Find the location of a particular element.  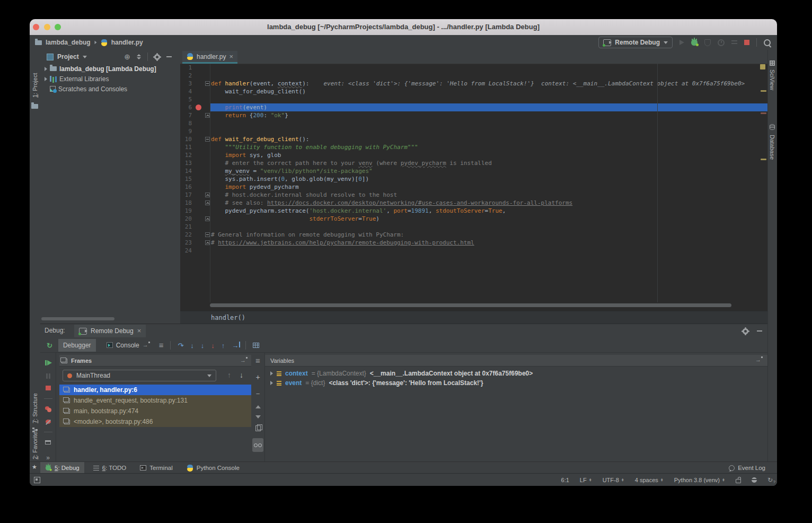

line-number: 22 is located at coordinates (186, 234).